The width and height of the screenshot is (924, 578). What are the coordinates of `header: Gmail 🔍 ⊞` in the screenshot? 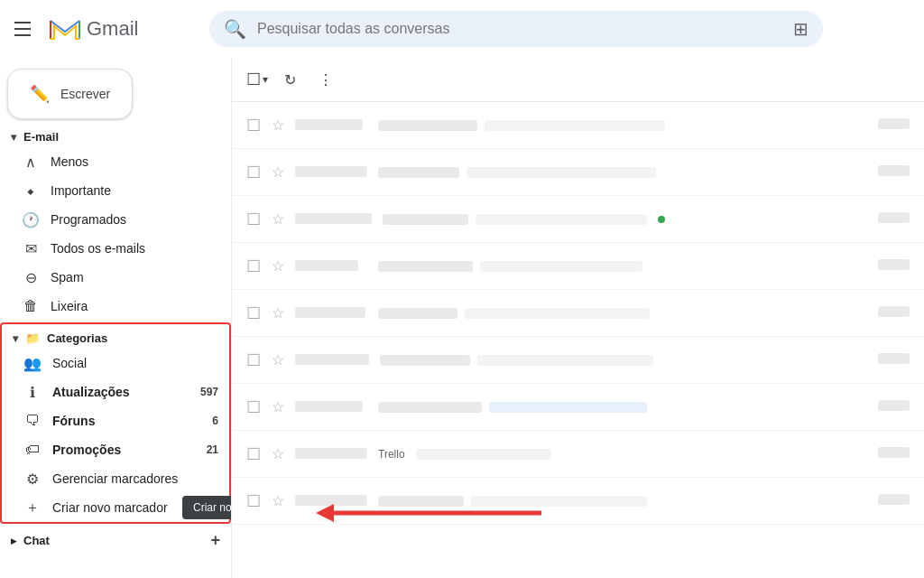 It's located at (462, 29).